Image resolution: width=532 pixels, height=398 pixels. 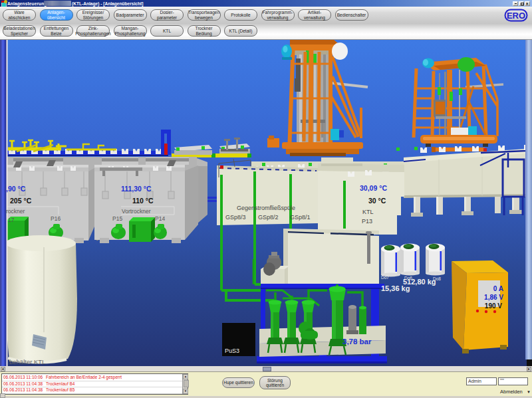 I want to click on svg-text: 110 °C, so click(x=143, y=201).